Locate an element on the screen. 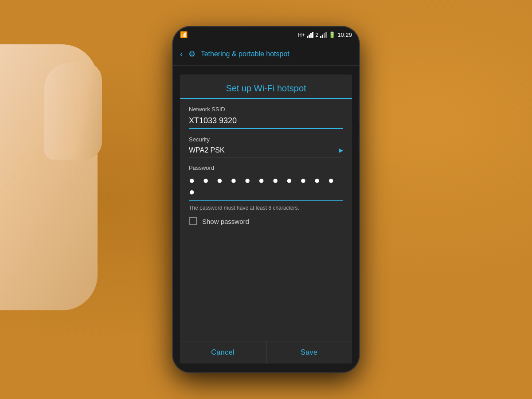  security-value: WPA2 PSK is located at coordinates (207, 150).